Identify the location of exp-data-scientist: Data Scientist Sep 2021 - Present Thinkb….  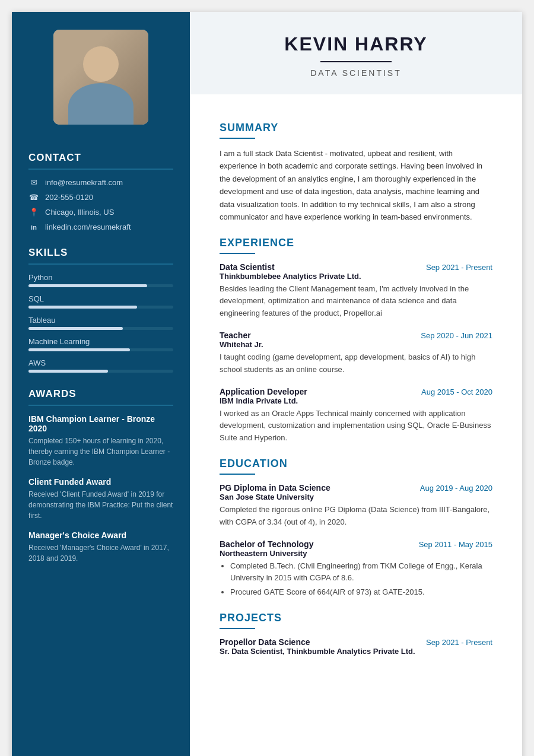
(356, 291).